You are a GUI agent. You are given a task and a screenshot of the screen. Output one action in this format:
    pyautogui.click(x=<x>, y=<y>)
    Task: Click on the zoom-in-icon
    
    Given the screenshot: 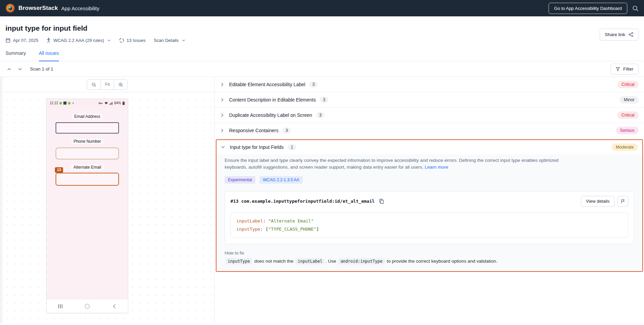 What is the action you would take?
    pyautogui.click(x=121, y=84)
    